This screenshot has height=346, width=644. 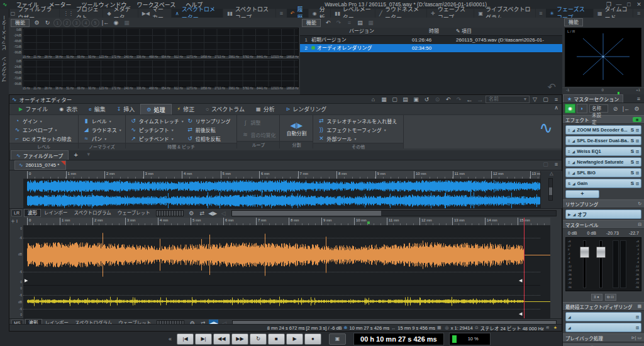 I want to click on ribbon-collapse-icon: ∧, so click(x=556, y=108).